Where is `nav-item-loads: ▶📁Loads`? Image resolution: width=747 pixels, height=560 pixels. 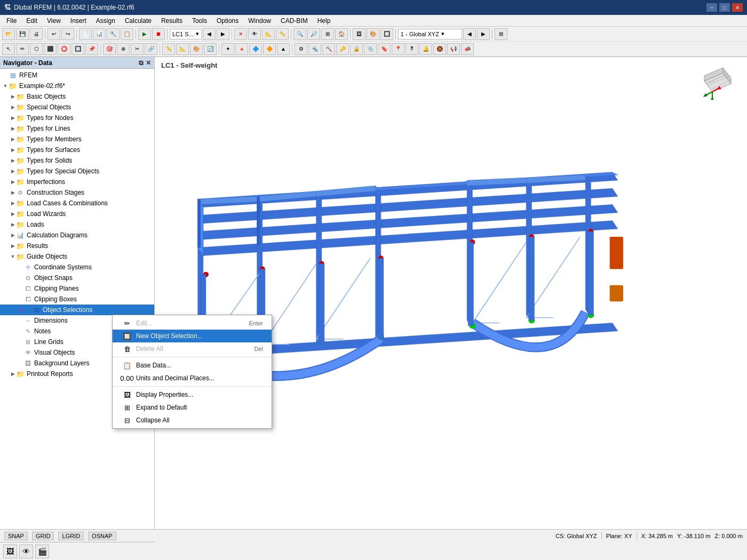
nav-item-loads: ▶📁Loads is located at coordinates (77, 225).